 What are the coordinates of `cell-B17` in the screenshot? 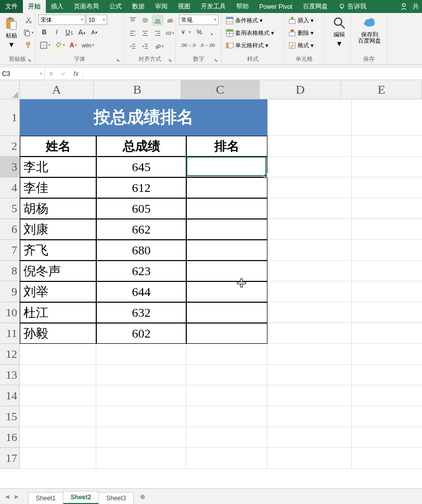 It's located at (142, 458).